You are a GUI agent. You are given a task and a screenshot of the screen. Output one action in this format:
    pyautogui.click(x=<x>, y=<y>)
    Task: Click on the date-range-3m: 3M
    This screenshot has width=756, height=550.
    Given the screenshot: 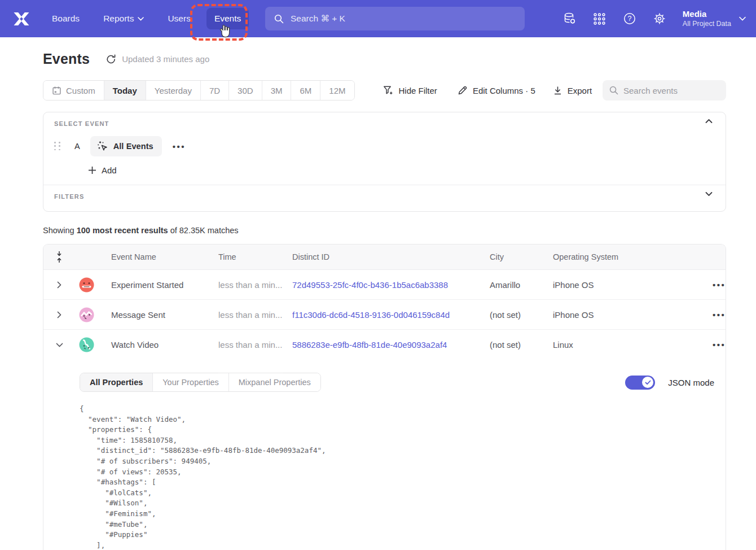 What is the action you would take?
    pyautogui.click(x=277, y=90)
    